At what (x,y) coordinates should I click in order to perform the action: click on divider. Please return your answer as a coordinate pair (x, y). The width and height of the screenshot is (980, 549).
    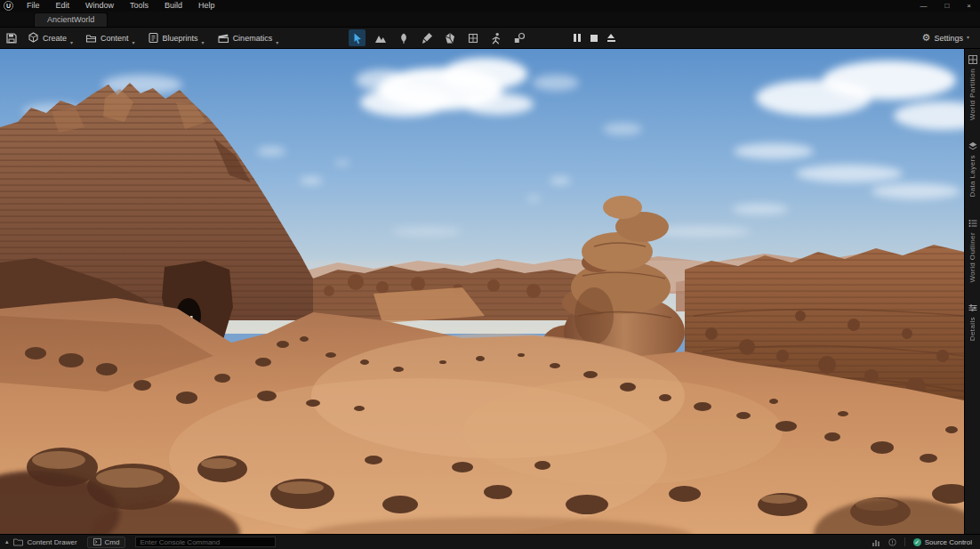
    Looking at the image, I should click on (905, 542).